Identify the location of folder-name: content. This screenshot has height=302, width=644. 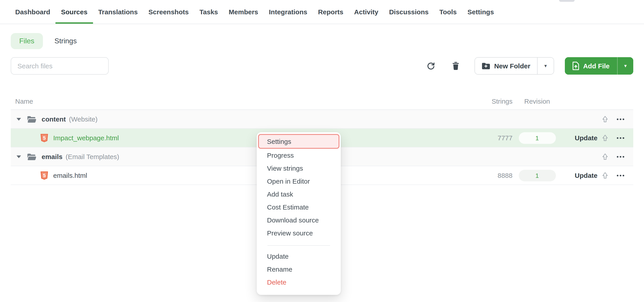
(54, 119).